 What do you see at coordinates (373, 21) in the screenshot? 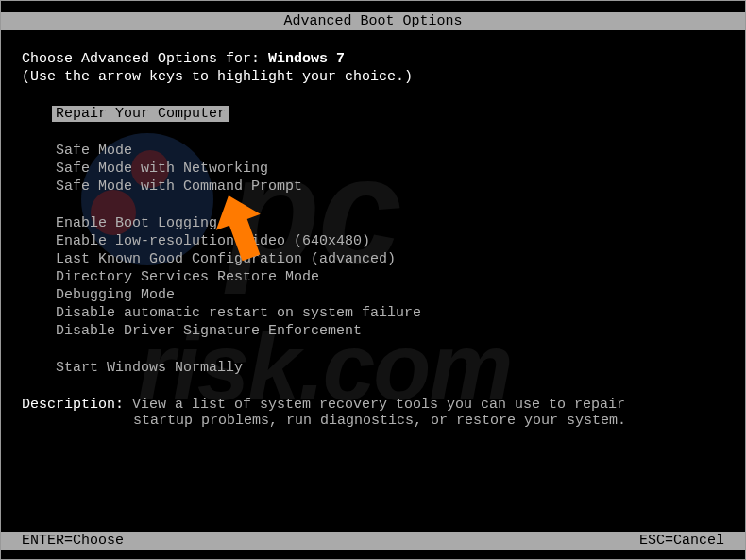
I see `title-bar: Advanced Boot Options` at bounding box center [373, 21].